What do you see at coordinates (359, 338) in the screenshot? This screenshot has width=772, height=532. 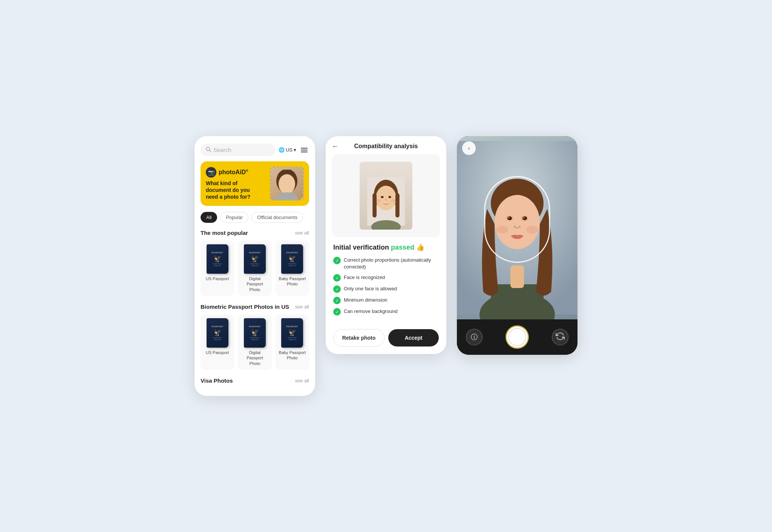 I see `retake-button: Retake photo` at bounding box center [359, 338].